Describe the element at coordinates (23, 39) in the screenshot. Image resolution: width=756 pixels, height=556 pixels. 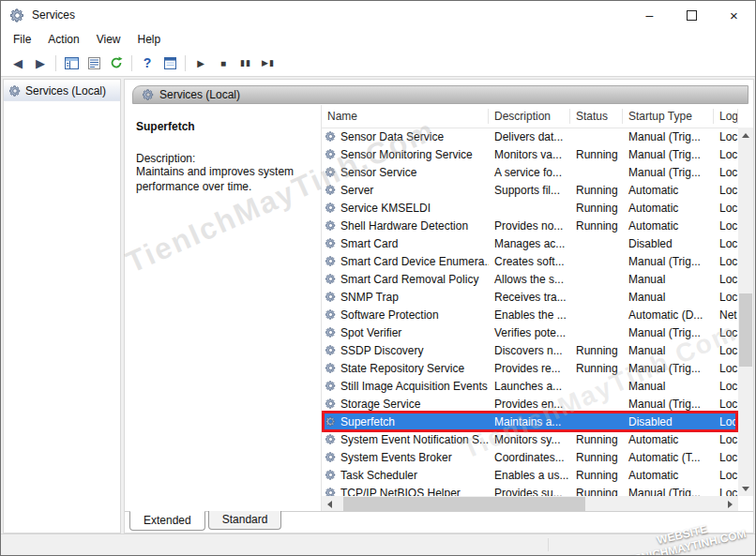
I see `menu-file: File` at that location.